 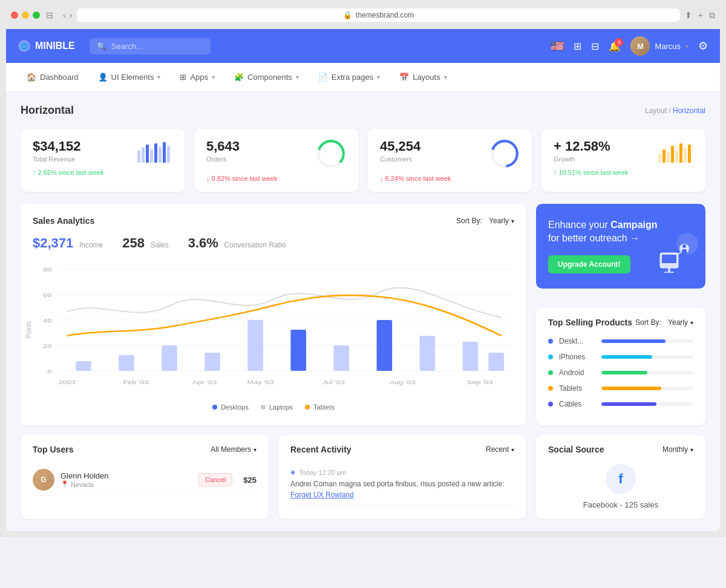 What do you see at coordinates (323, 77) in the screenshot?
I see `extra-pages-icon: 📄` at bounding box center [323, 77].